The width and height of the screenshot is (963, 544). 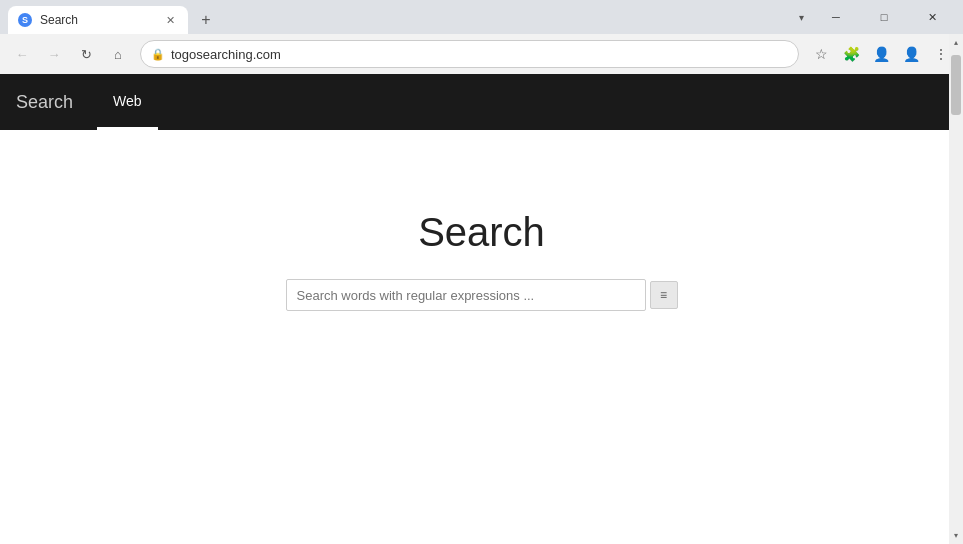 I want to click on scrollbar-up-button: ▴, so click(x=956, y=42).